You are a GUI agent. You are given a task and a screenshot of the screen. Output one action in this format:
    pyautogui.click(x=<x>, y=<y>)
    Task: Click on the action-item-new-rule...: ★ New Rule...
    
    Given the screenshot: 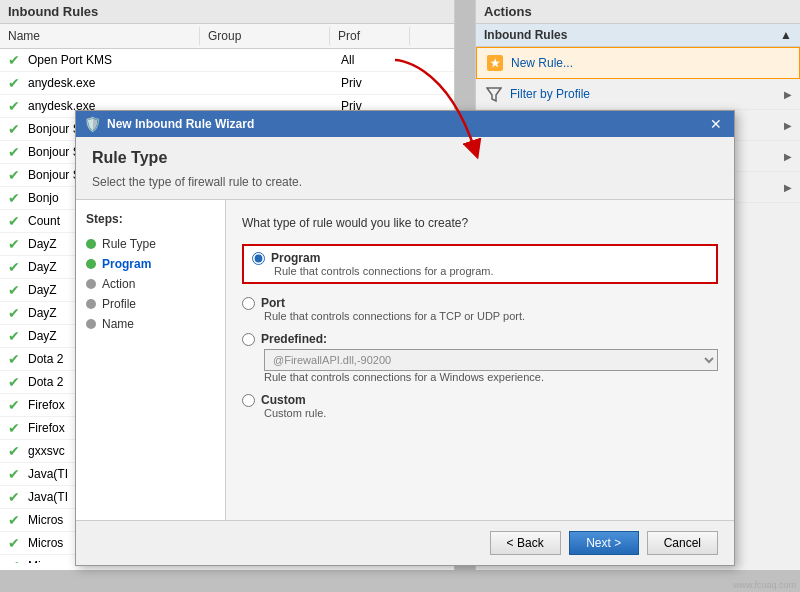 What is the action you would take?
    pyautogui.click(x=638, y=63)
    